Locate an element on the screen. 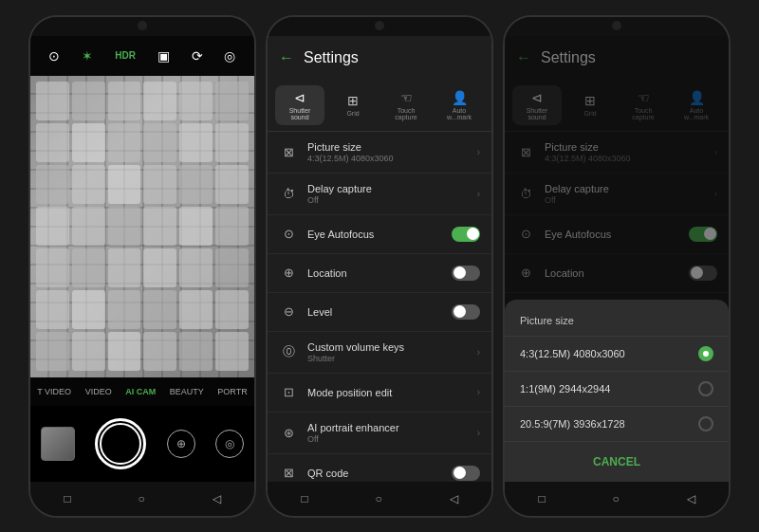  extra-icon: ◎ is located at coordinates (230, 56).